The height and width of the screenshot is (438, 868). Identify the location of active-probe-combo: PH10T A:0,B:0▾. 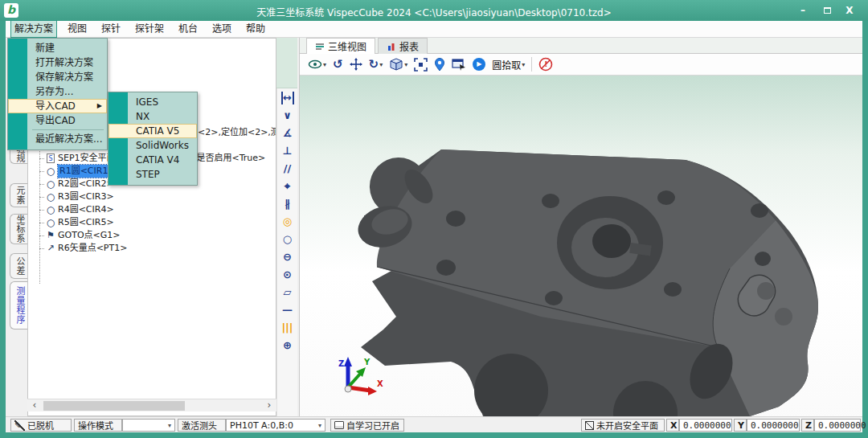
(276, 425).